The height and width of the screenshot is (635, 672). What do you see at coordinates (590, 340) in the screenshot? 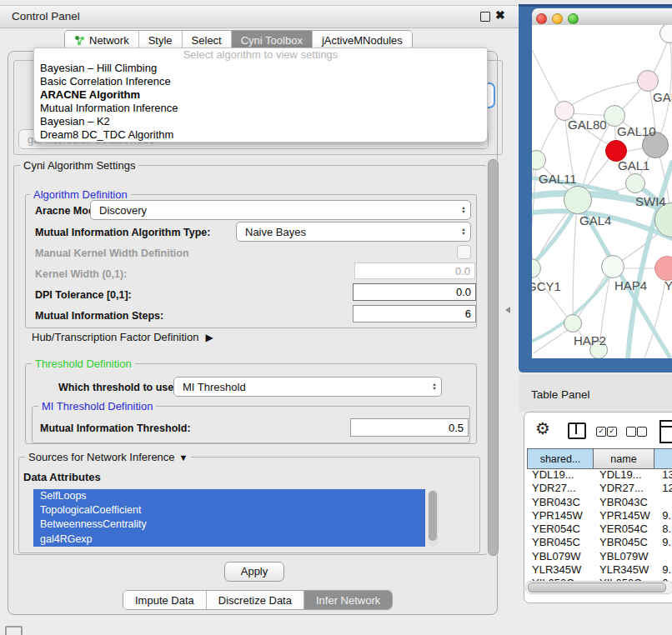
I see `node-label: HAP2` at bounding box center [590, 340].